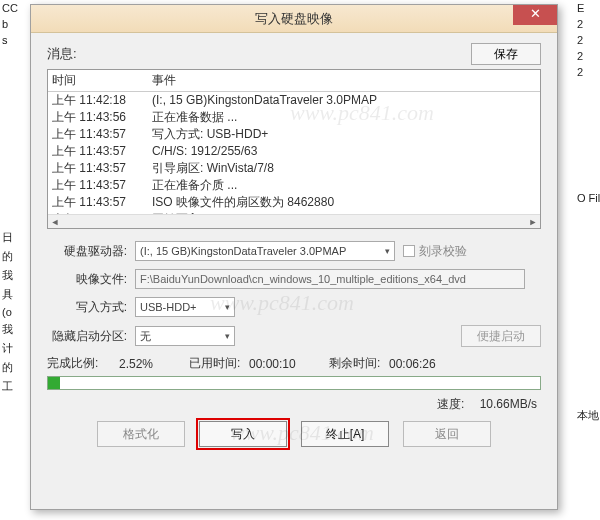 The width and height of the screenshot is (600, 520). What do you see at coordinates (424, 364) in the screenshot?
I see `remain-value: 00:06:26` at bounding box center [424, 364].